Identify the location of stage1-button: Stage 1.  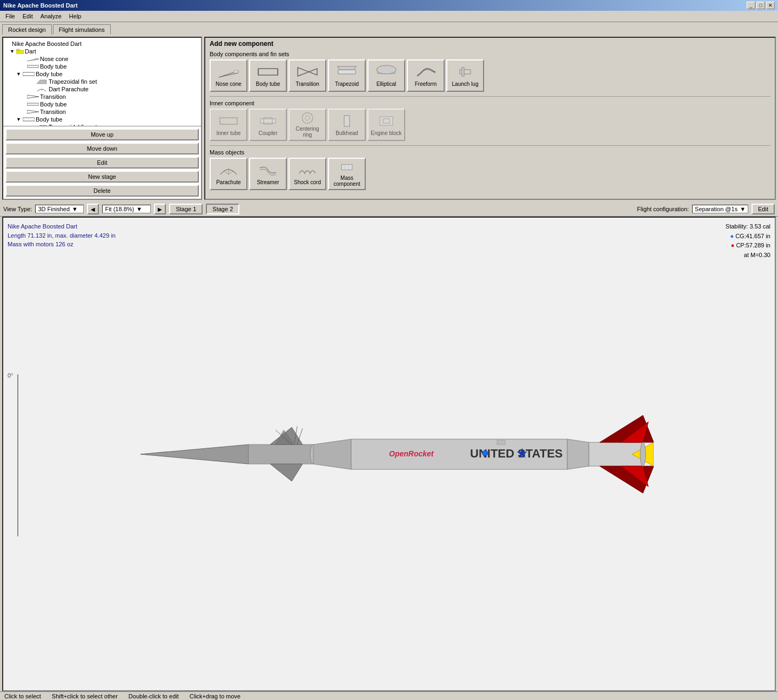
(186, 209).